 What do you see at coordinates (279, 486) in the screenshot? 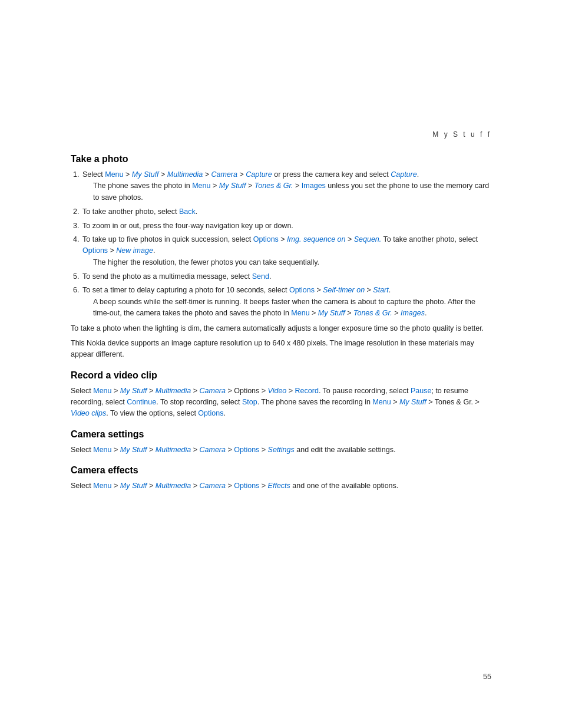
I see `link-effects: Effects` at bounding box center [279, 486].